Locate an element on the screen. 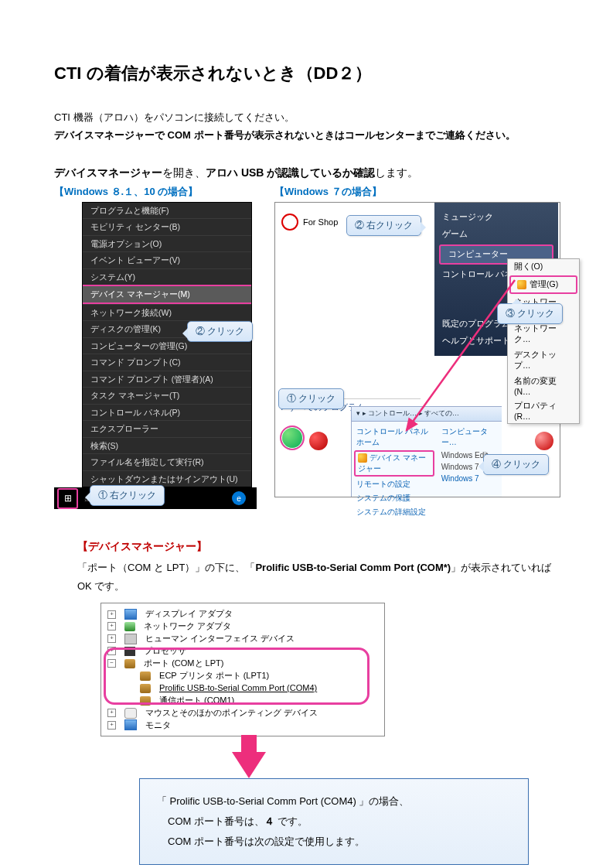 Image resolution: width=613 pixels, height=868 pixels. winx-menu-item: エクスプローラー is located at coordinates (167, 429).